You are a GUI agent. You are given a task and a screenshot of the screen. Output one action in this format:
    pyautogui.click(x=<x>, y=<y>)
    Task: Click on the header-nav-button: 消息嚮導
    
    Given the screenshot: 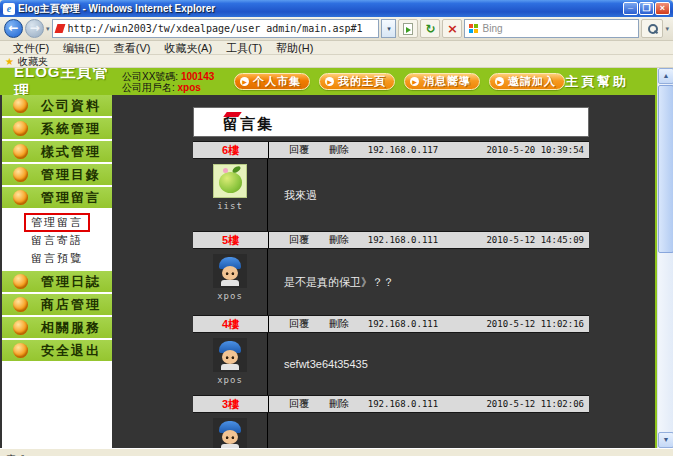 What is the action you would take?
    pyautogui.click(x=442, y=82)
    